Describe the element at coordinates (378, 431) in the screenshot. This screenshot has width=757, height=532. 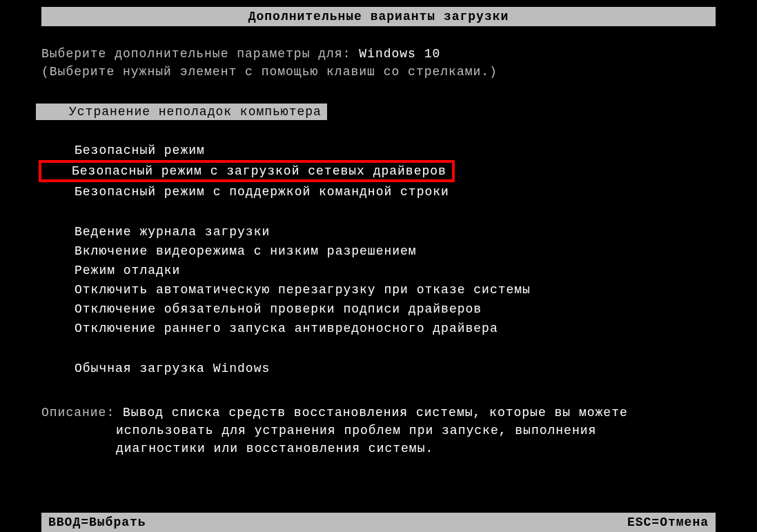
I see `description-text-2: использовать для устранения проблем при …` at that location.